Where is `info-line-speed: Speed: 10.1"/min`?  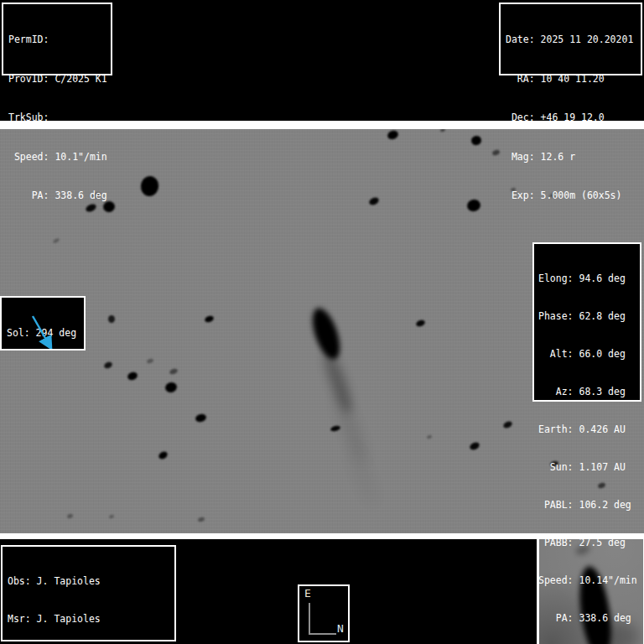
info-line-speed: Speed: 10.1"/min is located at coordinates (57, 158).